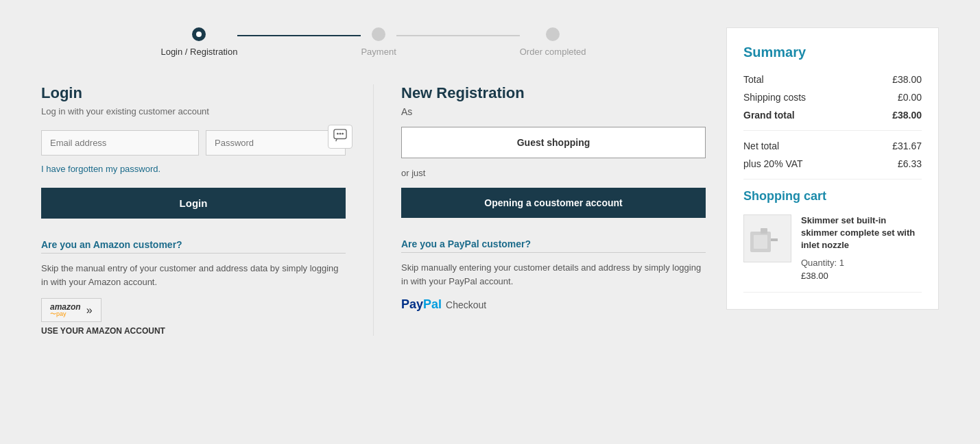  I want to click on amazon-divider, so click(193, 254).